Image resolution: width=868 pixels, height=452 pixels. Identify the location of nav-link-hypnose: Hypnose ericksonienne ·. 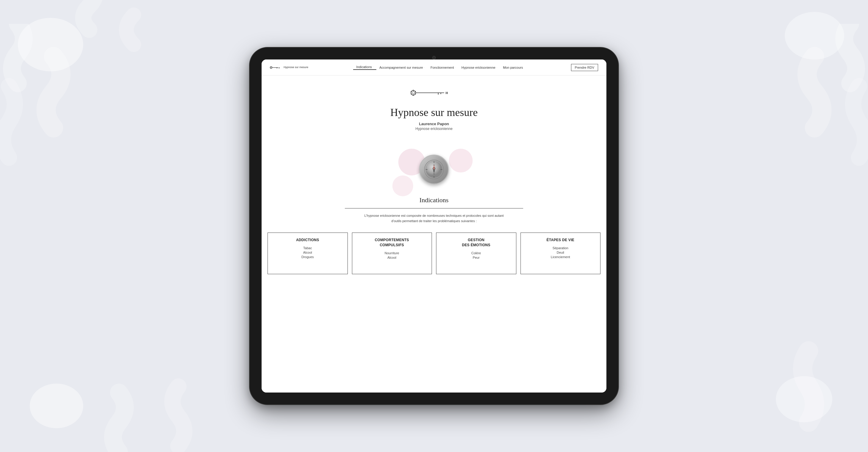
(479, 67).